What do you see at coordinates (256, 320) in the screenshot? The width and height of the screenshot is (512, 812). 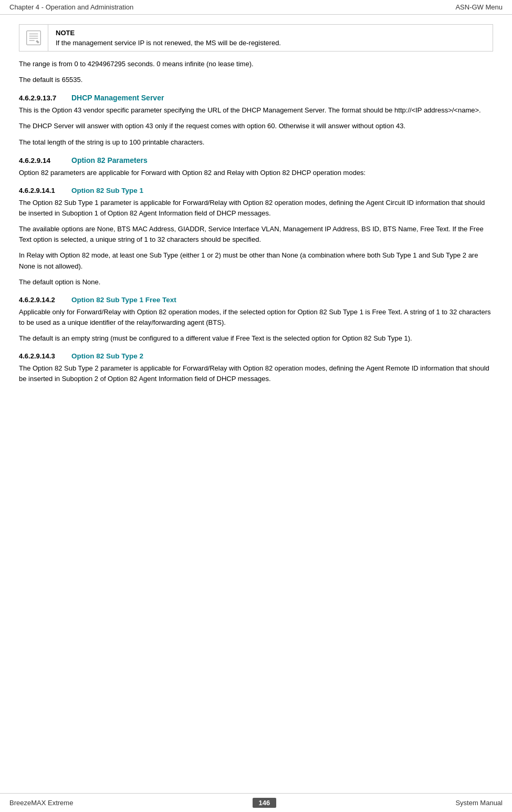 I see `section-14-2: 4.6.2.9.14.2 Option 82 Sub Type 1 Free T…` at bounding box center [256, 320].